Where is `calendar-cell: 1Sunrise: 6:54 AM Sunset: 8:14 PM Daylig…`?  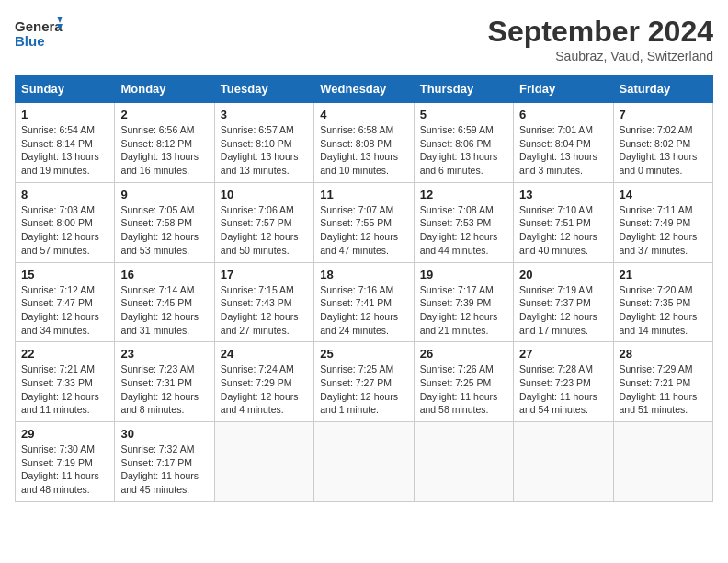 calendar-cell: 1Sunrise: 6:54 AM Sunset: 8:14 PM Daylig… is located at coordinates (65, 144).